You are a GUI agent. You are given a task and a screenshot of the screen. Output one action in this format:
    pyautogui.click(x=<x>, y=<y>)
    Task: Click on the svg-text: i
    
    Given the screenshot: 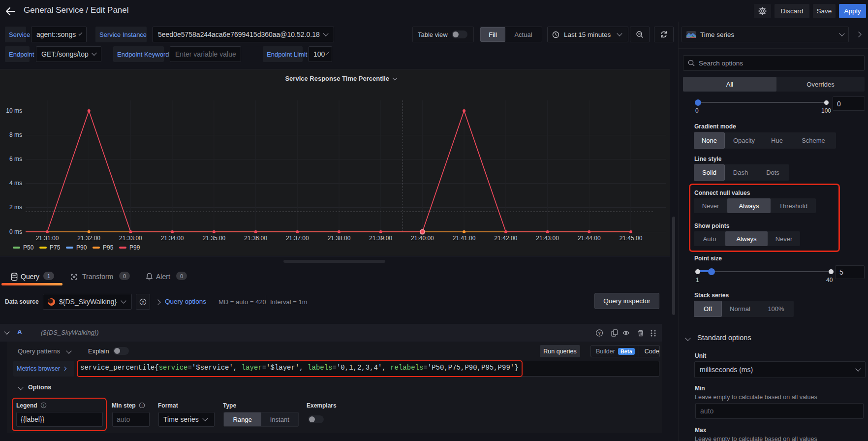 What is the action you would take?
    pyautogui.click(x=142, y=406)
    